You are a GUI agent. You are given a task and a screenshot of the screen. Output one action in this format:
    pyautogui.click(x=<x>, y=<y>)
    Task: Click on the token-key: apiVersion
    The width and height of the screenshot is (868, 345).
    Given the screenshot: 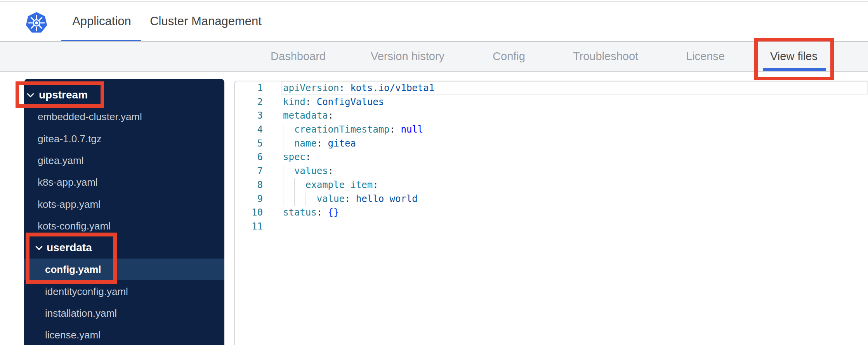 What is the action you would take?
    pyautogui.click(x=311, y=88)
    